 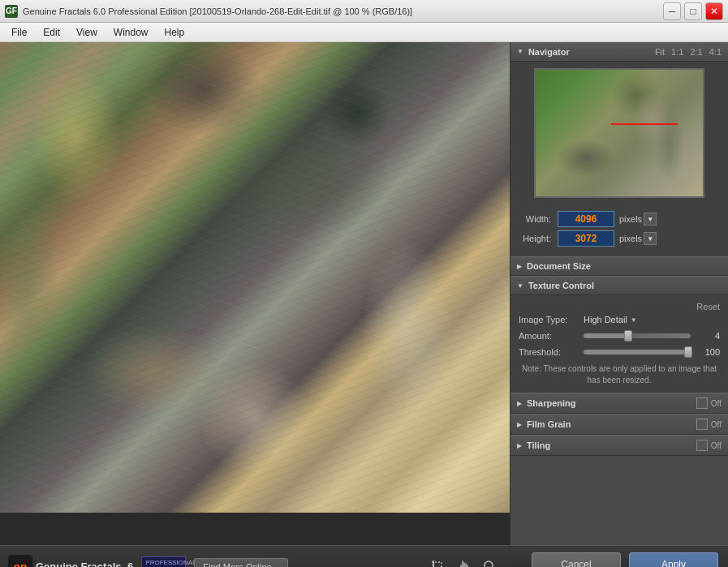 I want to click on status-bar: on Genuine Fractals 6 PROFESSIONAL EDITI…, so click(x=255, y=556).